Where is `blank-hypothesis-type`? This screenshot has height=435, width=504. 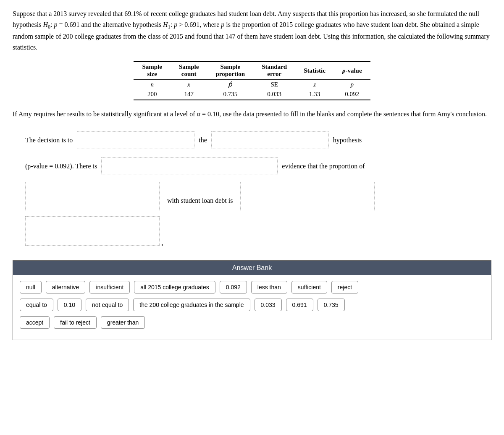
blank-hypothesis-type is located at coordinates (270, 140).